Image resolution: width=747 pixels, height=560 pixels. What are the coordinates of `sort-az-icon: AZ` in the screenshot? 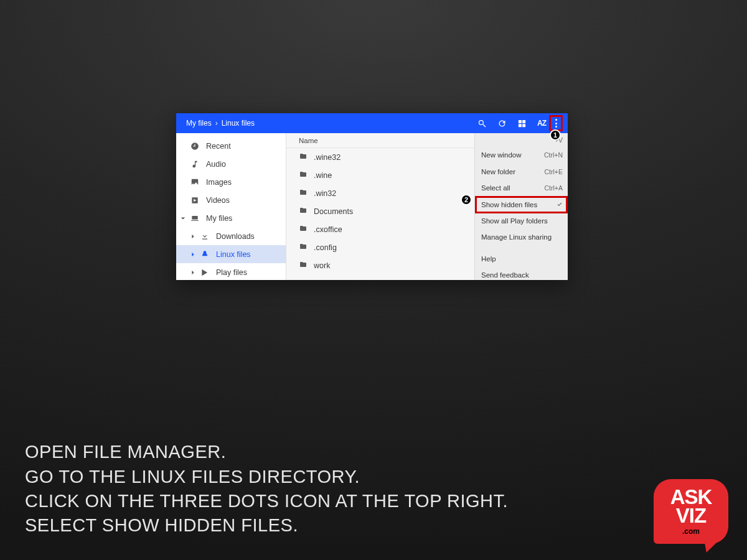 It's located at (542, 123).